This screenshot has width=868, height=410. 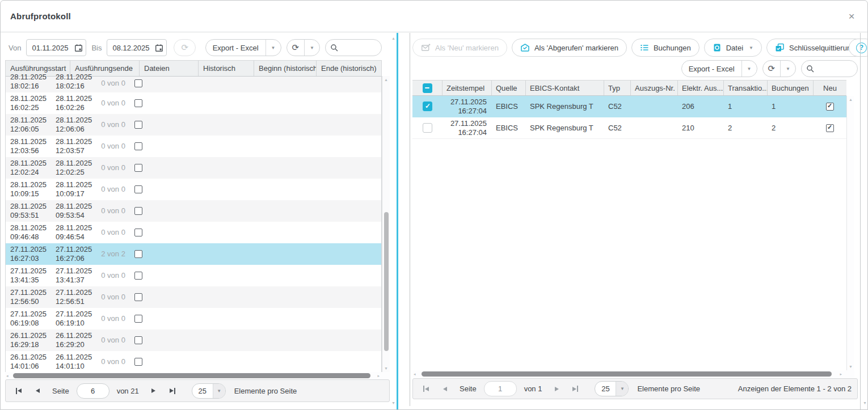 I want to click on column-header-elektr-auszug: Elektr. Aus..., so click(x=701, y=88).